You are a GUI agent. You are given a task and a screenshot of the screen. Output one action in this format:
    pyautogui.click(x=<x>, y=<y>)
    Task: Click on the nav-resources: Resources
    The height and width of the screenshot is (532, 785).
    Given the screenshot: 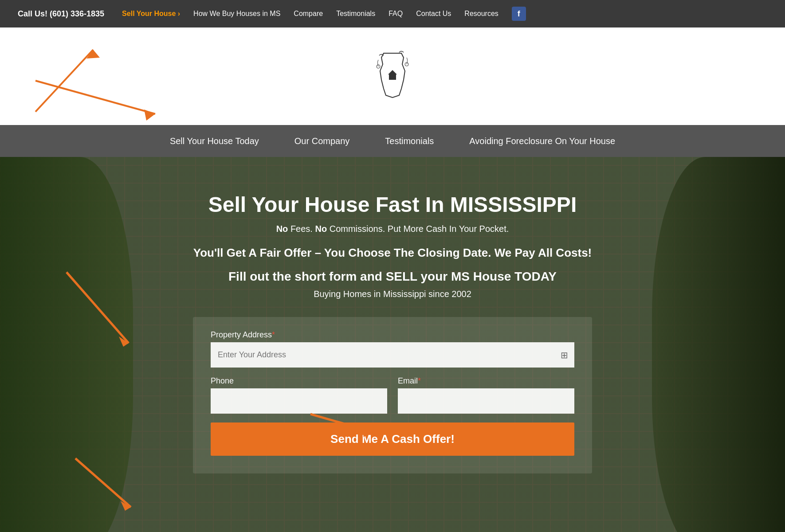 What is the action you would take?
    pyautogui.click(x=481, y=14)
    